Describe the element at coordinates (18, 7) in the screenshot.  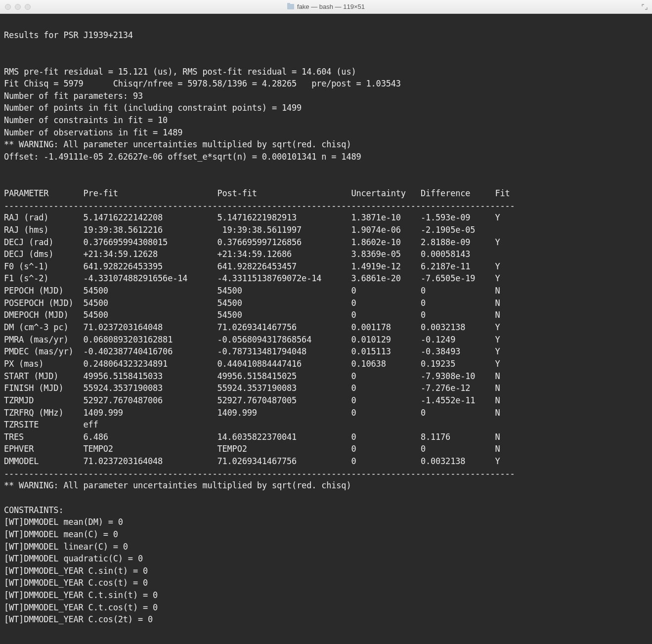
I see `traffic-lights` at that location.